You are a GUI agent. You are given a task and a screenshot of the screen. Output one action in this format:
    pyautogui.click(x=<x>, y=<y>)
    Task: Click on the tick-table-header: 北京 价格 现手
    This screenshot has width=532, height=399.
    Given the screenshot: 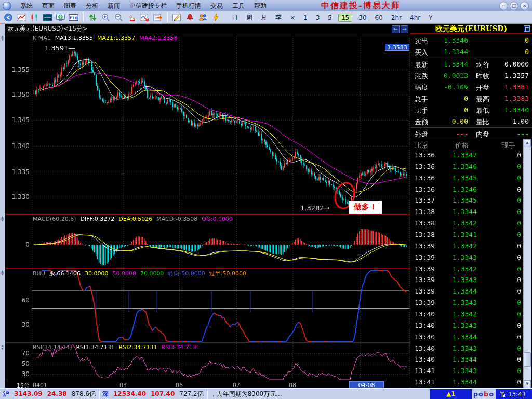 What is the action you would take?
    pyautogui.click(x=471, y=144)
    